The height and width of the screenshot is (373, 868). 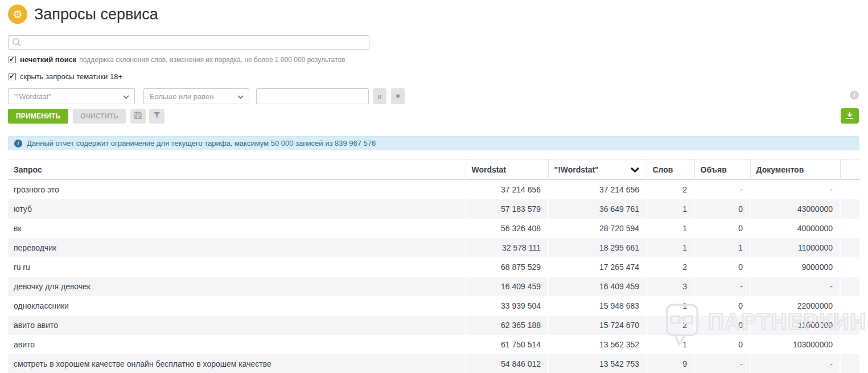 I want to click on value-cell: 9, so click(x=670, y=363).